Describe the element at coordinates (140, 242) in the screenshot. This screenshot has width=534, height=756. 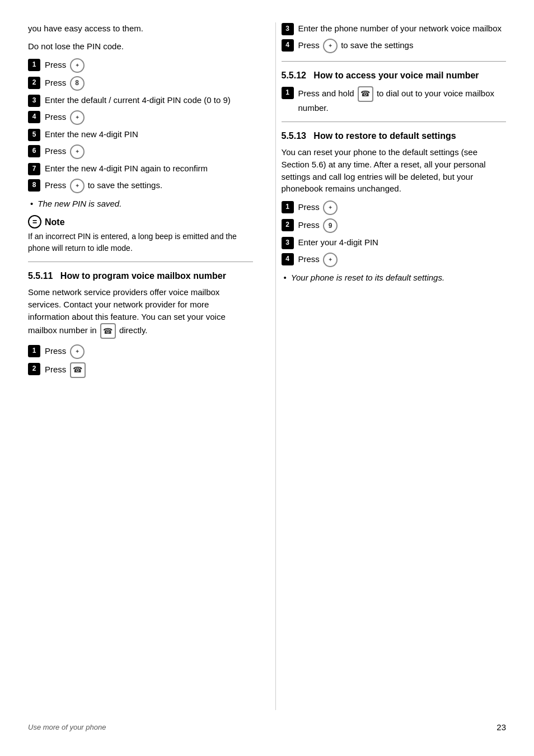
I see `note-text: If an incorrect PIN is entered, a long b…` at that location.